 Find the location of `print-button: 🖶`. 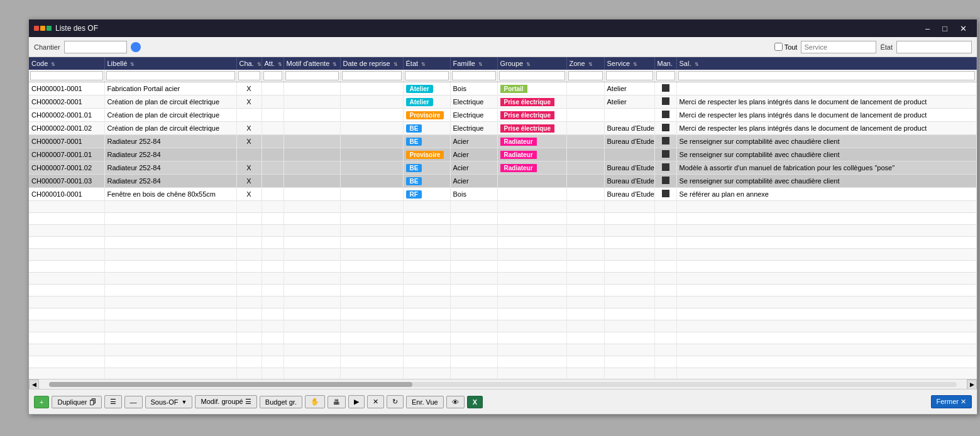

print-button: 🖶 is located at coordinates (337, 402).